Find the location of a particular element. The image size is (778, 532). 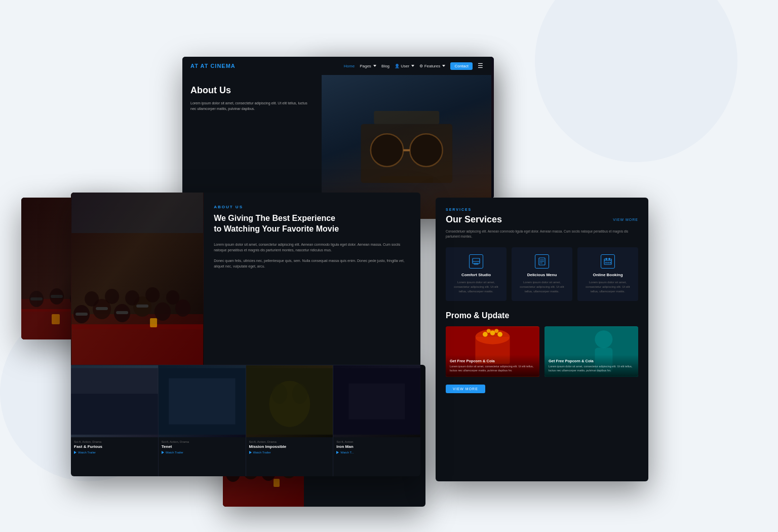

movie-title-3: Mission Impossible is located at coordinates (290, 447).